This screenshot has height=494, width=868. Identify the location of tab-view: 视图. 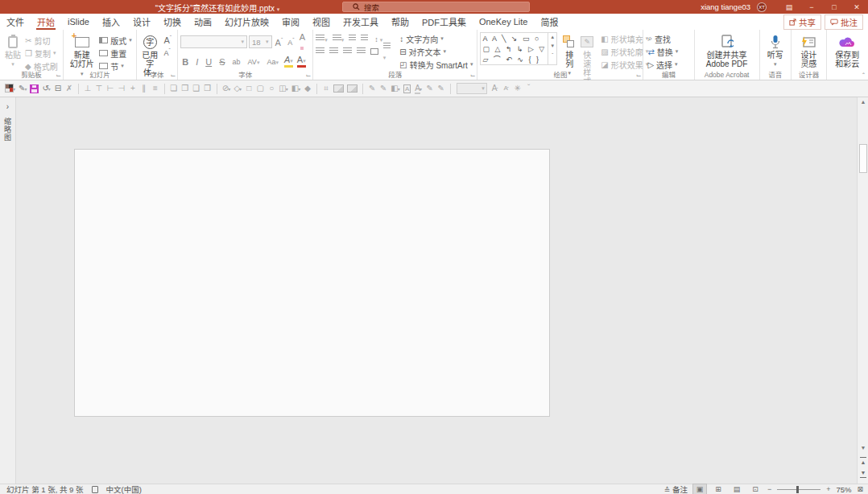
(321, 22).